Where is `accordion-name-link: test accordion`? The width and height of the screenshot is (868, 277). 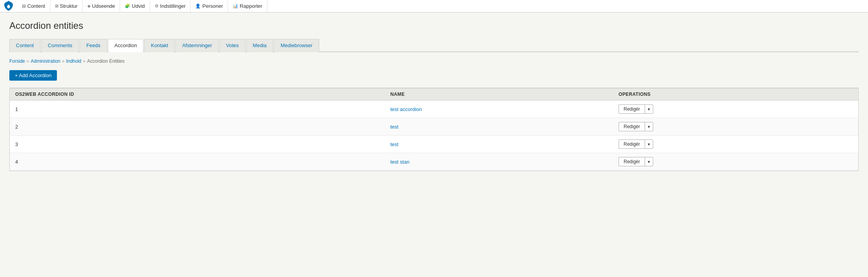 accordion-name-link: test accordion is located at coordinates (406, 109).